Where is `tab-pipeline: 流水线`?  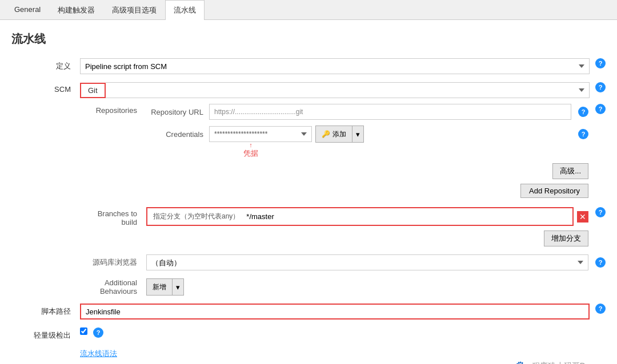
tab-pipeline: 流水线 is located at coordinates (185, 10).